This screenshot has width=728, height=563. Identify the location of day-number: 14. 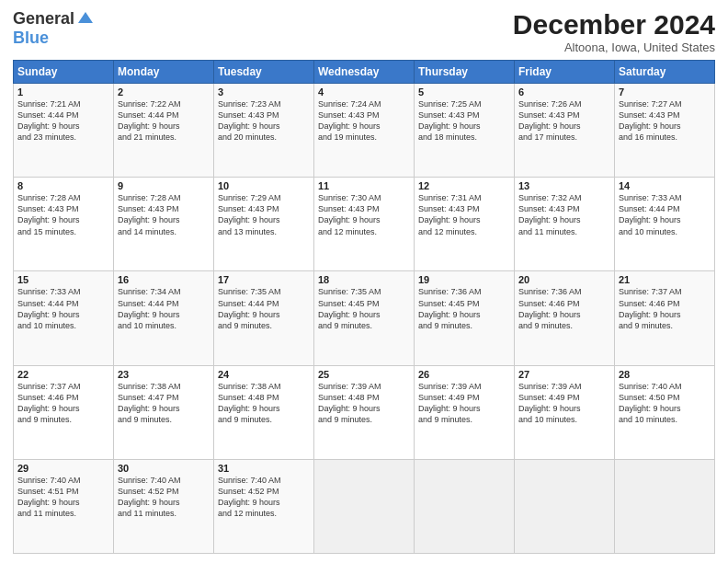
(665, 186).